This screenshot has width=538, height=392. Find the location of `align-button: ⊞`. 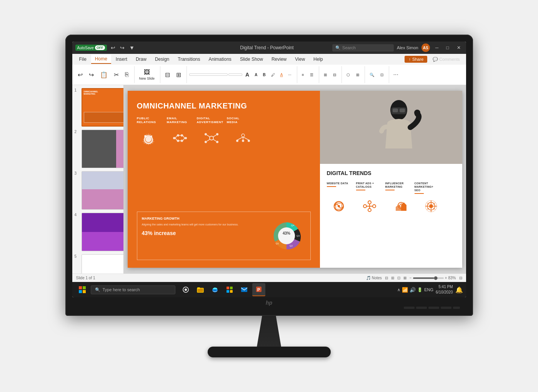

align-button: ⊞ is located at coordinates (325, 75).